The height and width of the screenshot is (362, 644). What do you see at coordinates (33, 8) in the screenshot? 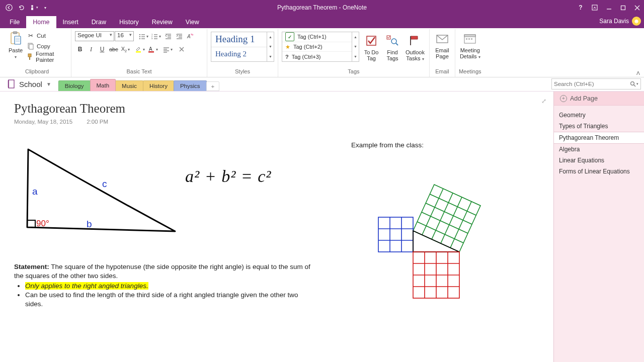
I see `touch-mode-button: ▾` at bounding box center [33, 8].